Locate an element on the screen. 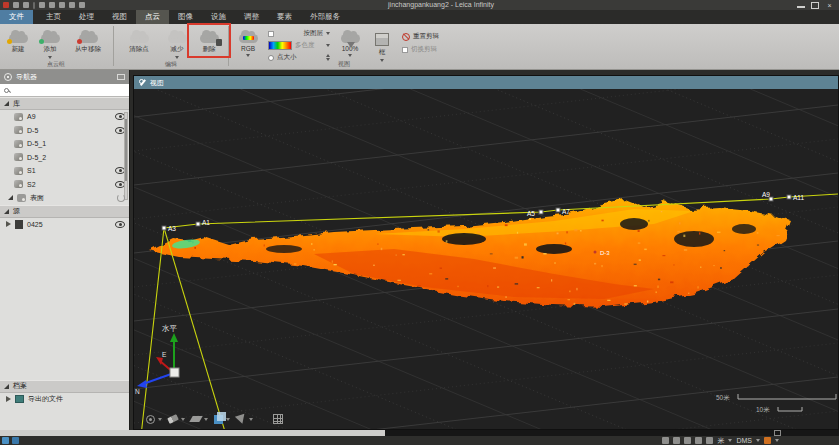 The image size is (839, 445). tree-item-surfaces: 表面 is located at coordinates (64, 198).